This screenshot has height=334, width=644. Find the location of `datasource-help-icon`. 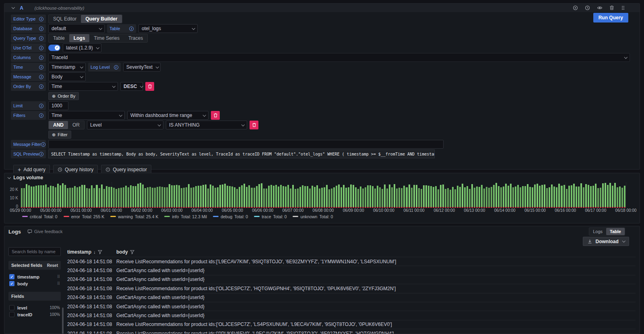

datasource-help-icon is located at coordinates (576, 8).